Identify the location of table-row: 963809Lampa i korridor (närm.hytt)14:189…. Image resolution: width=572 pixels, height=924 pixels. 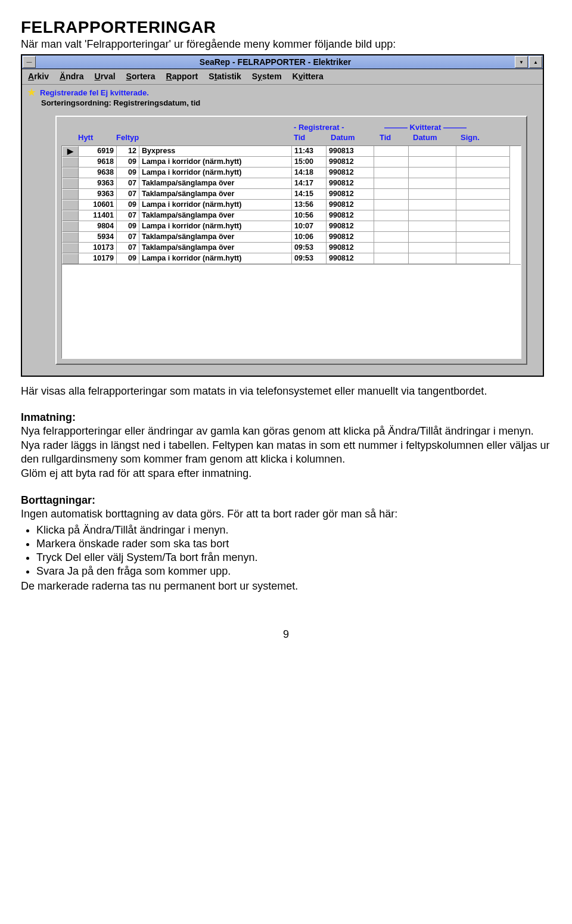
(291, 173).